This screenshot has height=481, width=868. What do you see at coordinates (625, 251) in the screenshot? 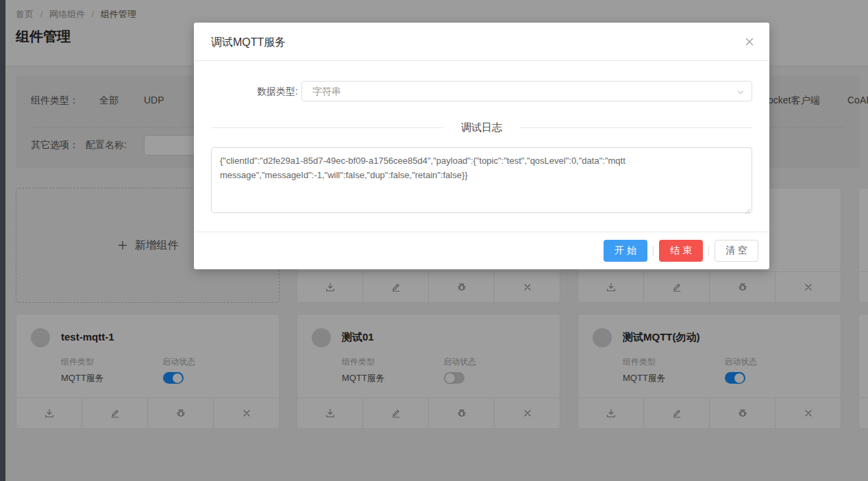
I see `start-button: 开 始` at bounding box center [625, 251].